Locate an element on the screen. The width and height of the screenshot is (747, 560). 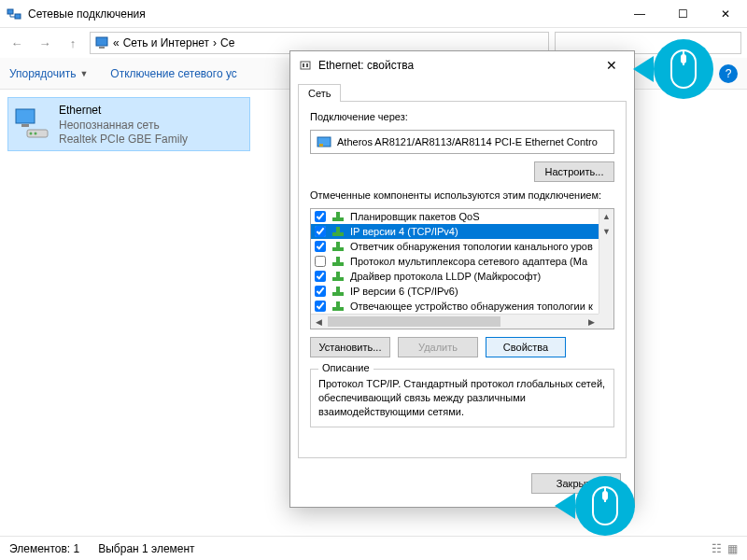
organize-label: Упорядочить is located at coordinates (43, 74).